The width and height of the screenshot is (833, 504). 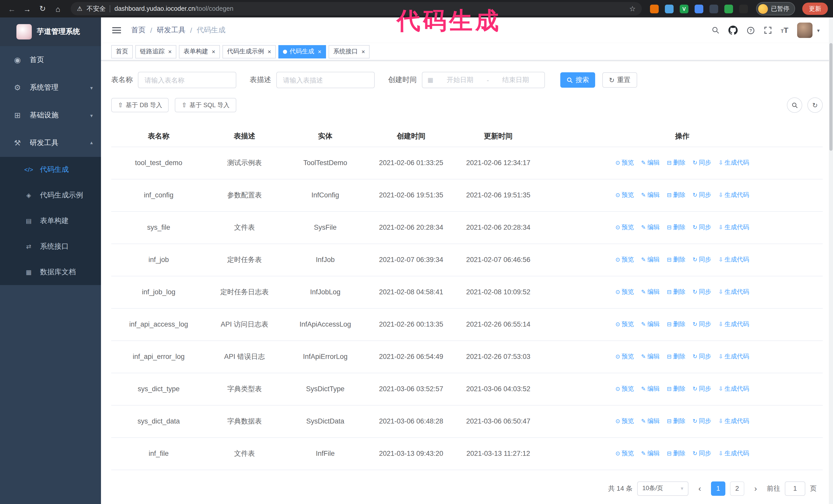 I want to click on toggle-search-button, so click(x=794, y=105).